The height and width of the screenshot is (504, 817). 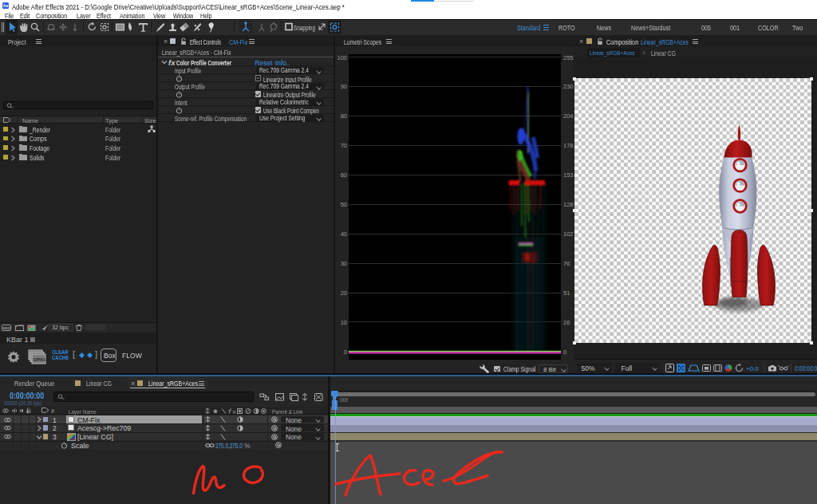 What do you see at coordinates (6, 328) in the screenshot?
I see `svg-text: aep` at bounding box center [6, 328].